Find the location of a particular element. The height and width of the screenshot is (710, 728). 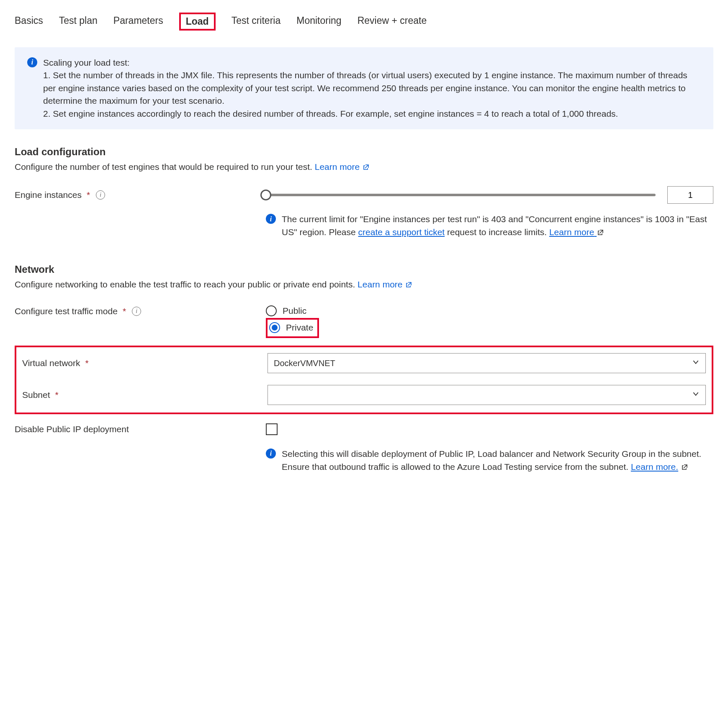

tab-parameters: Parameters is located at coordinates (138, 22).